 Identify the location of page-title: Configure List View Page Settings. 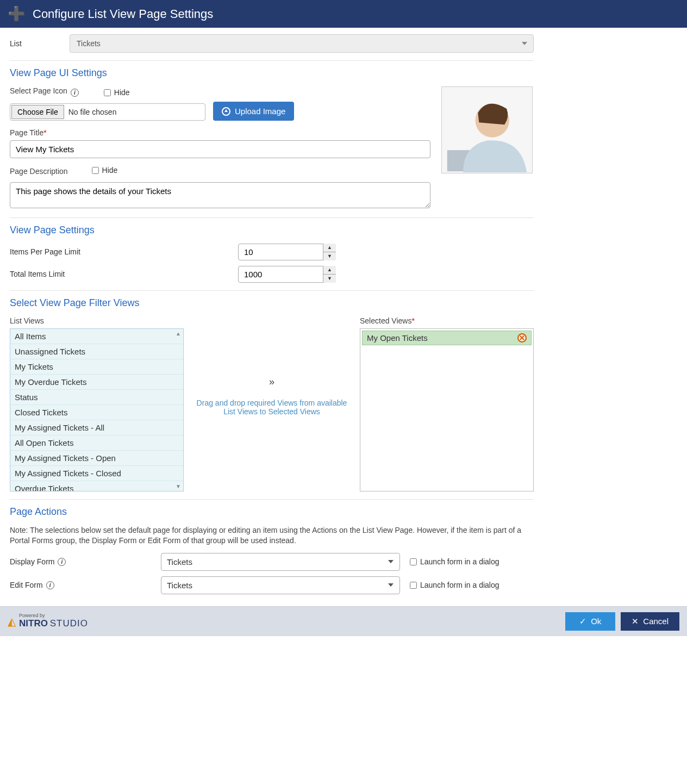
(123, 14).